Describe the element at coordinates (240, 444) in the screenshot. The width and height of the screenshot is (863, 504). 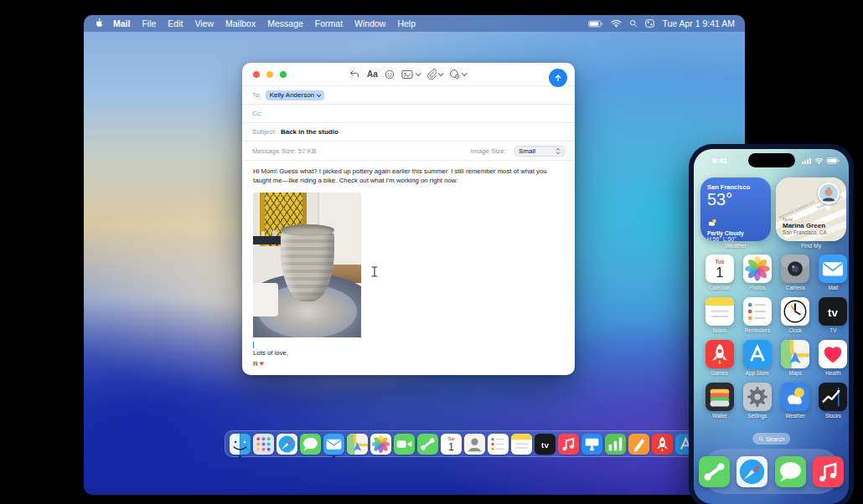
I see `dock-finder-icon` at that location.